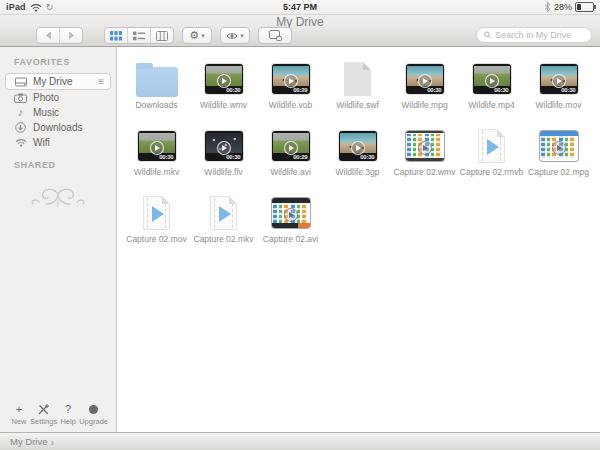  I want to click on file-name-label: Downloads, so click(156, 105).